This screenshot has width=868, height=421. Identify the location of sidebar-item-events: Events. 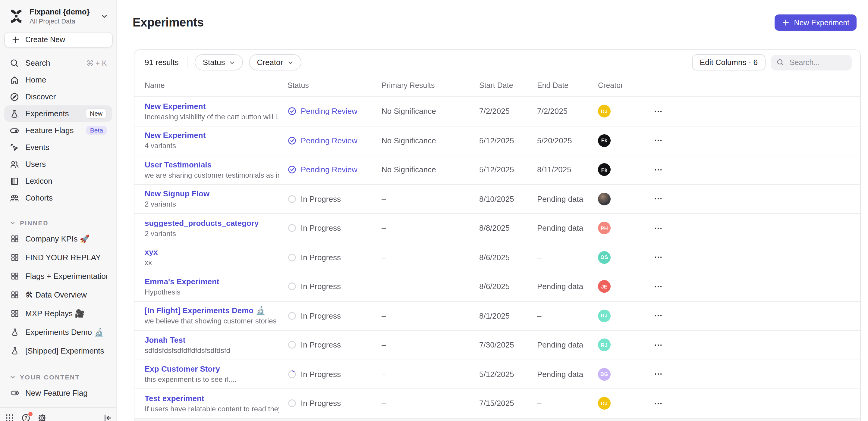
(58, 147).